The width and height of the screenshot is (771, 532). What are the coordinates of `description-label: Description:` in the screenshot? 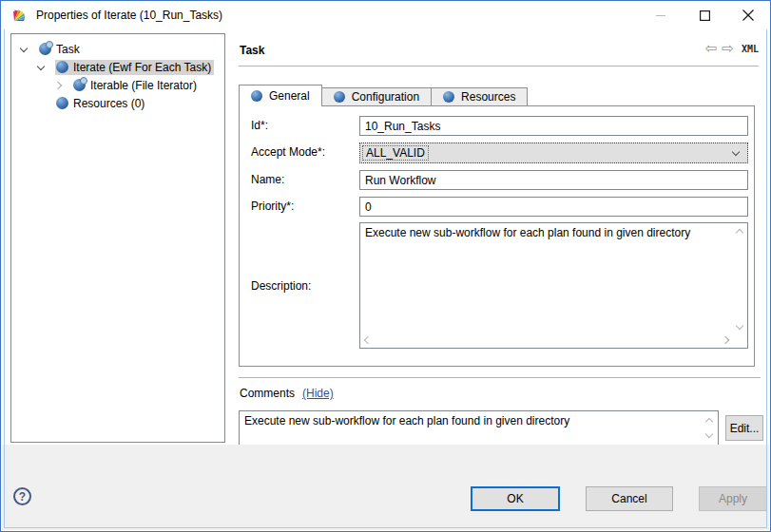 It's located at (281, 286).